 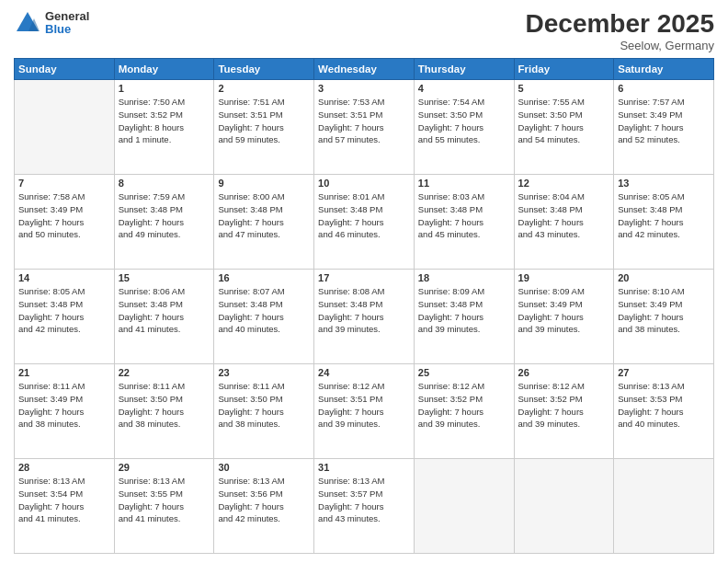 What do you see at coordinates (664, 127) in the screenshot?
I see `calendar-cell: 6Sunrise: 7:57 AMSunset: 3:49 PMDaylight…` at bounding box center [664, 127].